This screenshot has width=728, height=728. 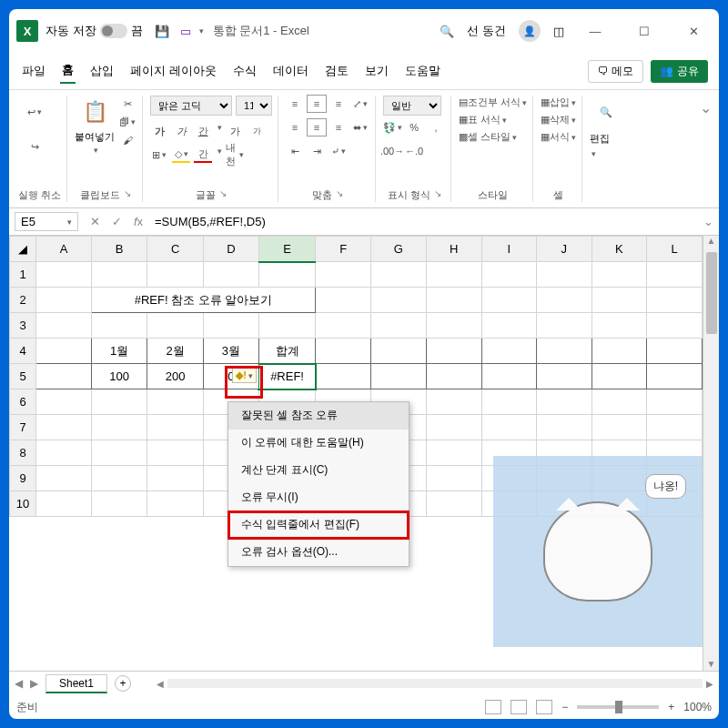 I want to click on wrap-text-icon: ⤶▾, so click(x=339, y=151).